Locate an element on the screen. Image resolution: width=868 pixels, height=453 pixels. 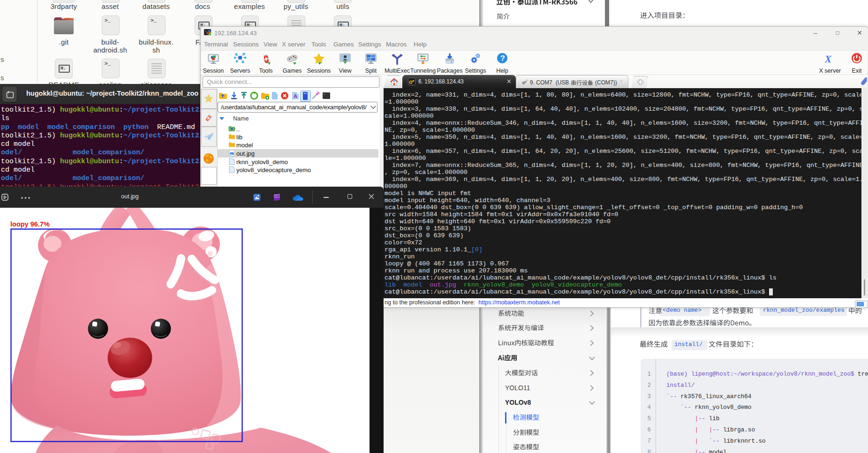
svg-text: X is located at coordinates (828, 59).